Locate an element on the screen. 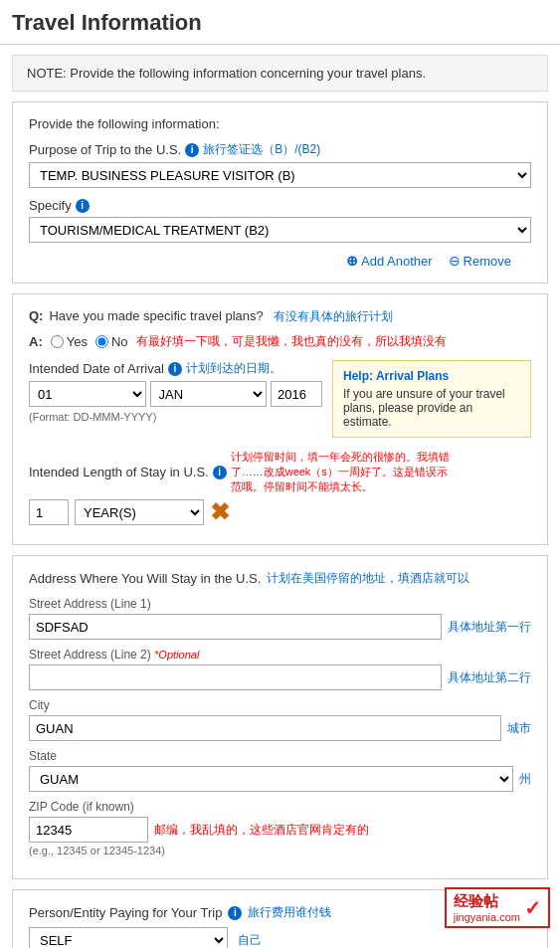 The image size is (560, 948). paying-label: Person/Entity Paying for Your Trip is located at coordinates (125, 913).